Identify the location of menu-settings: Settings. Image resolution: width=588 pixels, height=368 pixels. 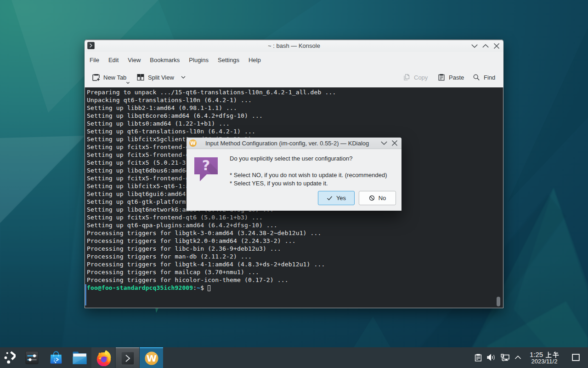
(229, 60).